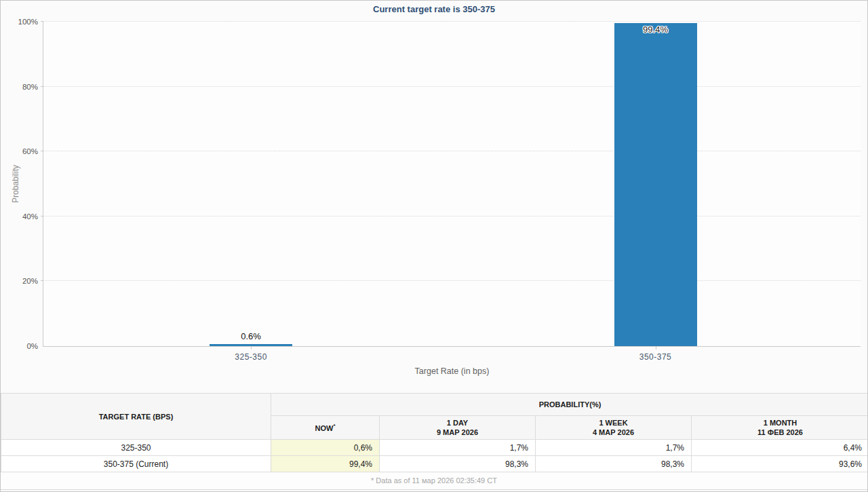  I want to click on y-tick-label: 40%, so click(19, 216).